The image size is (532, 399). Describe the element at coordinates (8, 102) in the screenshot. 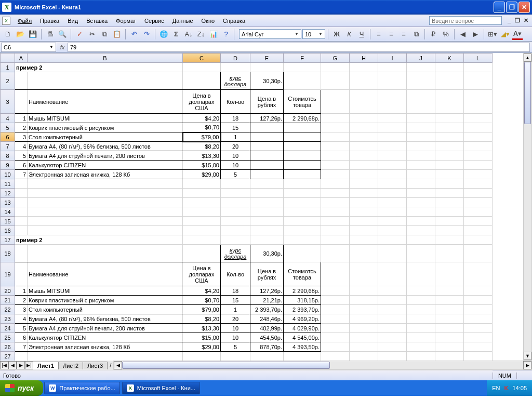

I see `row-3: 3` at that location.